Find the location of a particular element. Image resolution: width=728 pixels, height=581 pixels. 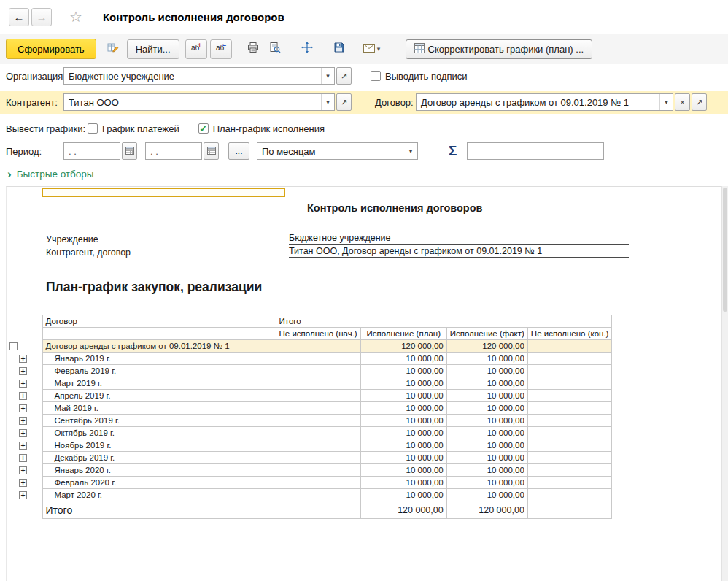

row-label-cell: Договор аренды с графиком от 09.01.2019 … is located at coordinates (159, 346).